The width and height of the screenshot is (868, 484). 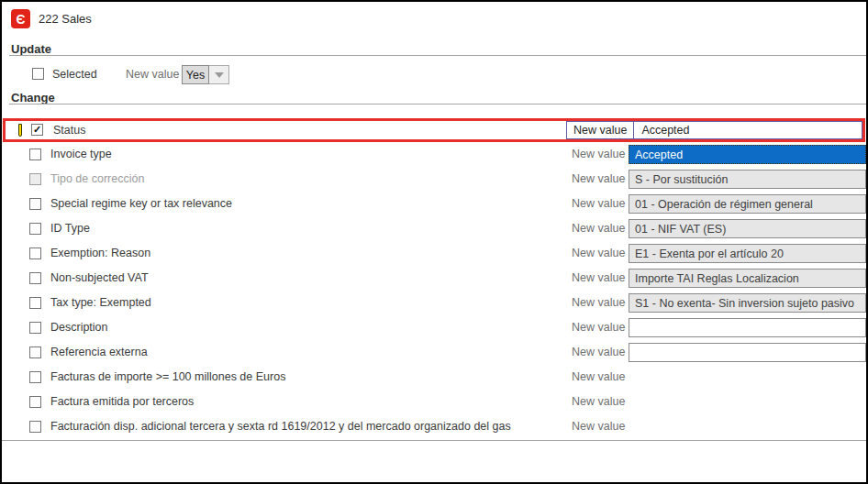 I want to click on edit-cursor-icon, so click(x=20, y=130).